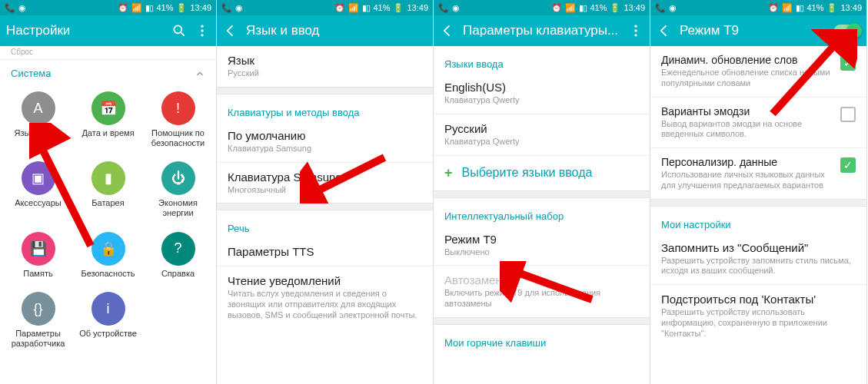  I want to click on appbar-t9-mode: Режим T9, so click(758, 31).